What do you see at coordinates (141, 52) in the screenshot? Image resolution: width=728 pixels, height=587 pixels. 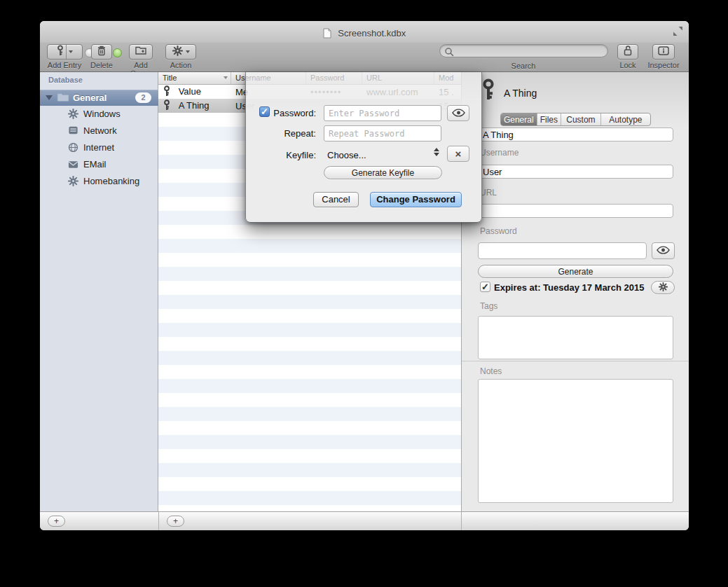 I see `folder-plus-icon` at bounding box center [141, 52].